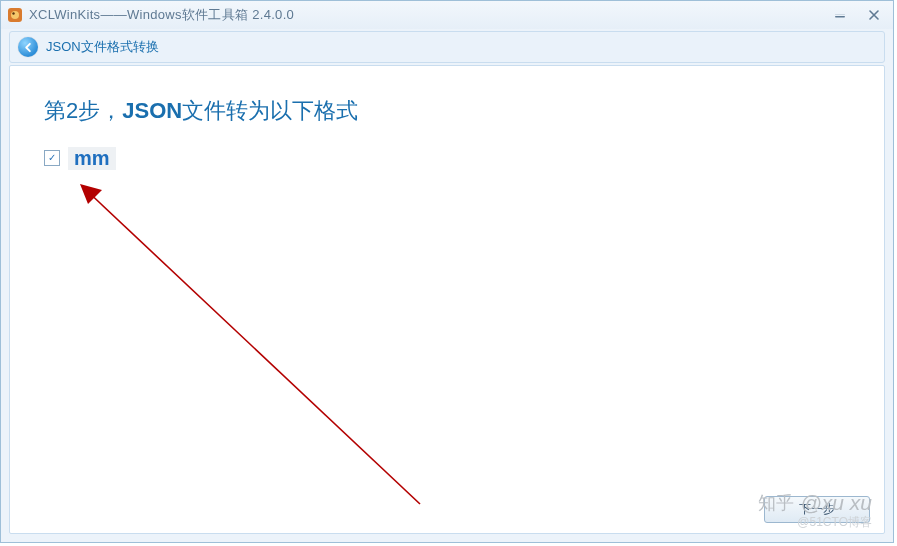 This screenshot has width=897, height=546. I want to click on format-option-mm: ✓ mm, so click(80, 158).